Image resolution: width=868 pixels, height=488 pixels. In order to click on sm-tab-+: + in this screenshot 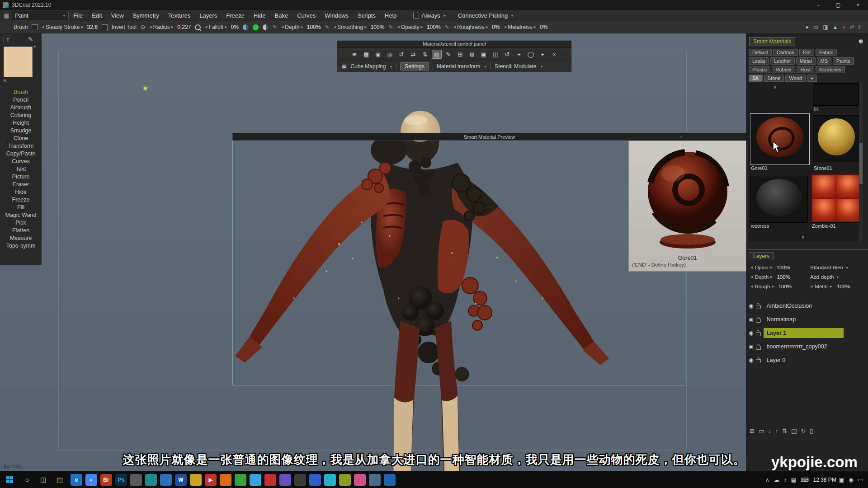, I will do `click(812, 78)`.